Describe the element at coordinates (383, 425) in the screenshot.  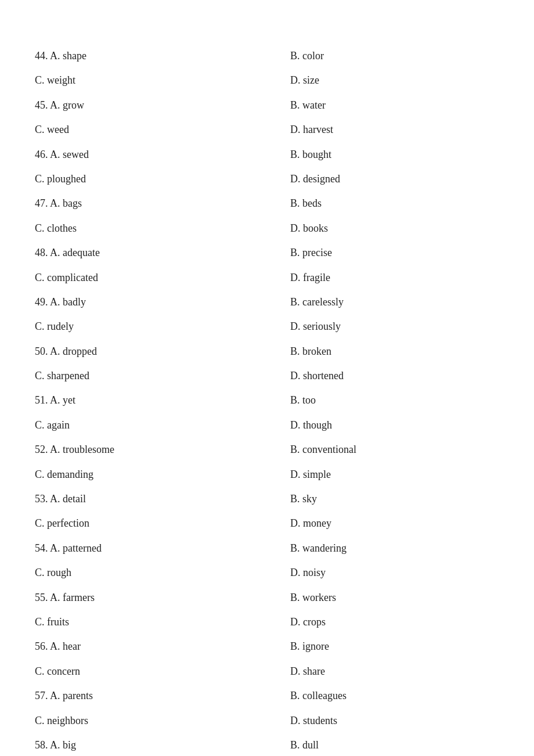
I see `option-d: D. though` at that location.